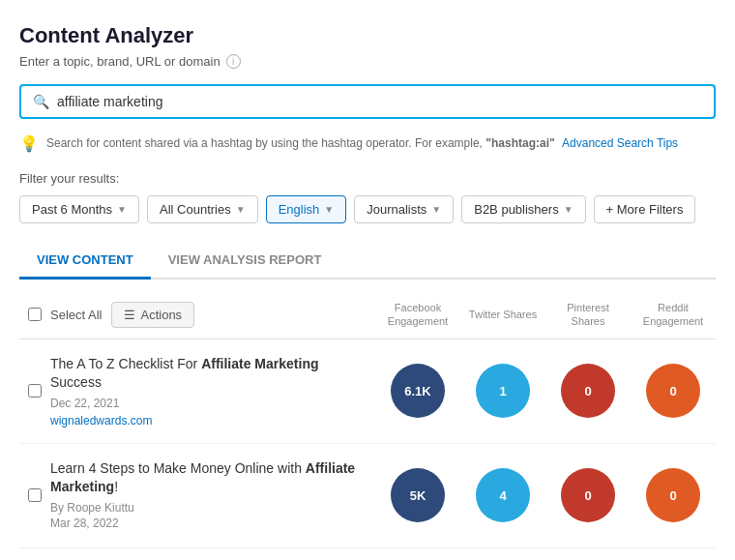 The width and height of the screenshot is (735, 560). I want to click on col-reddit: RedditEngagement, so click(673, 315).